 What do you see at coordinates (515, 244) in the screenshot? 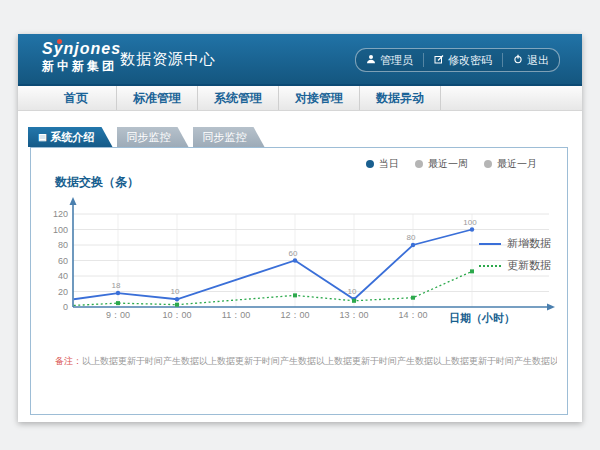
I see `legend-item-0: 新增数据` at bounding box center [515, 244].